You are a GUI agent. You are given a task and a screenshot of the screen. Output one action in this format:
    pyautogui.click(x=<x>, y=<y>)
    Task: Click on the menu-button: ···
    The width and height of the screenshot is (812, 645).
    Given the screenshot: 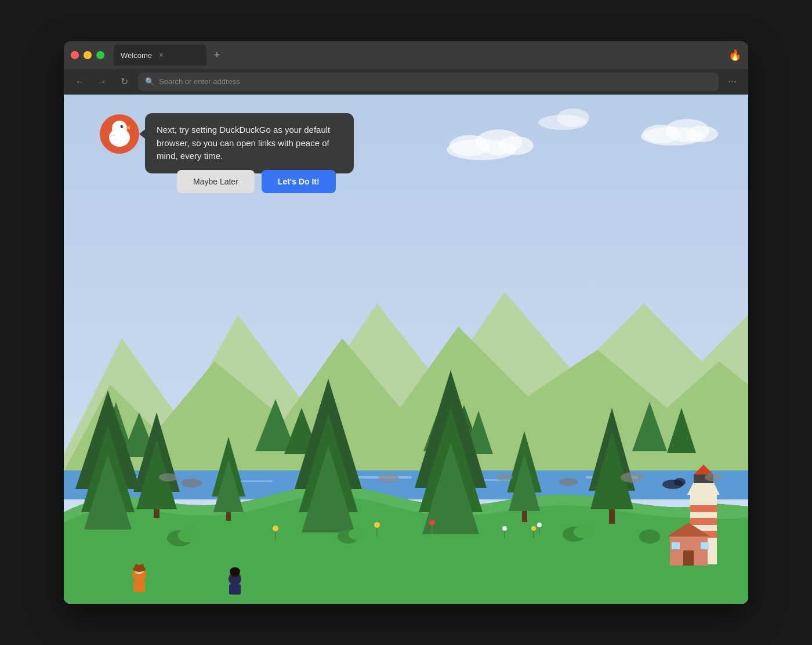 What is the action you would take?
    pyautogui.click(x=732, y=81)
    